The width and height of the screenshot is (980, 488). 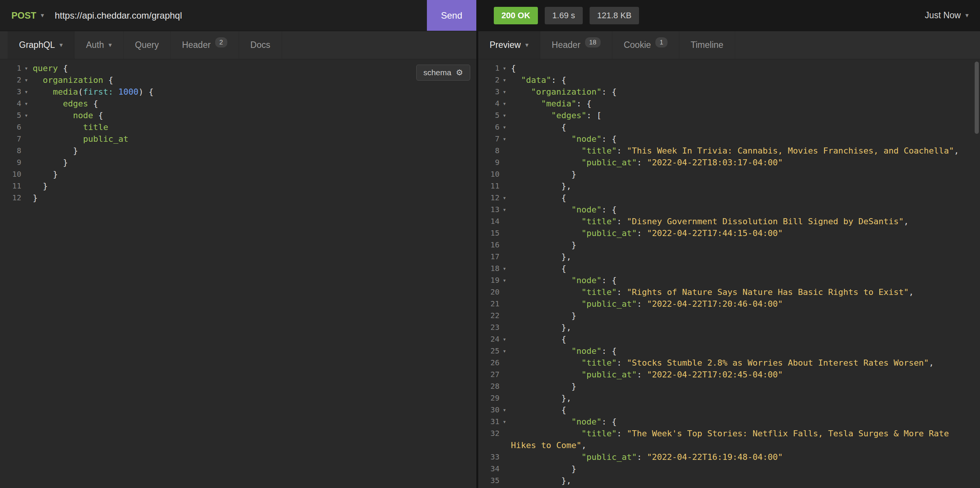 I want to click on tab-timeline: Timeline, so click(x=707, y=45).